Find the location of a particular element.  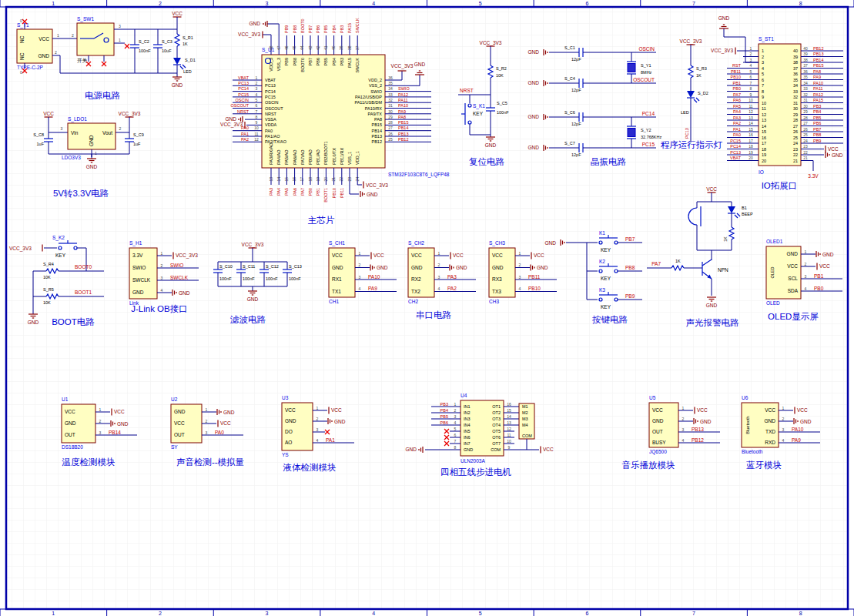

circuit-caption: 5V转3.3V电路 is located at coordinates (82, 193).